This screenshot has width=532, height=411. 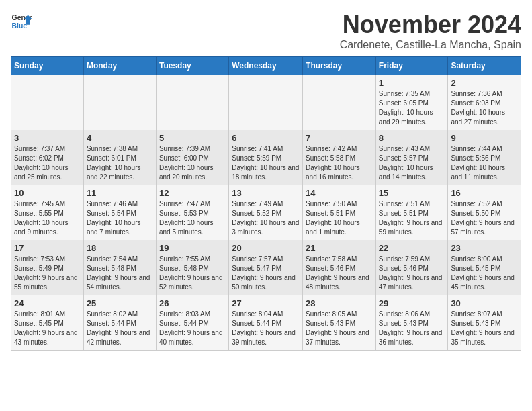 What do you see at coordinates (120, 158) in the screenshot?
I see `day-cell: 4Sunrise: 7:38 AMSunset: 6:01 PMDaylight…` at bounding box center [120, 158].